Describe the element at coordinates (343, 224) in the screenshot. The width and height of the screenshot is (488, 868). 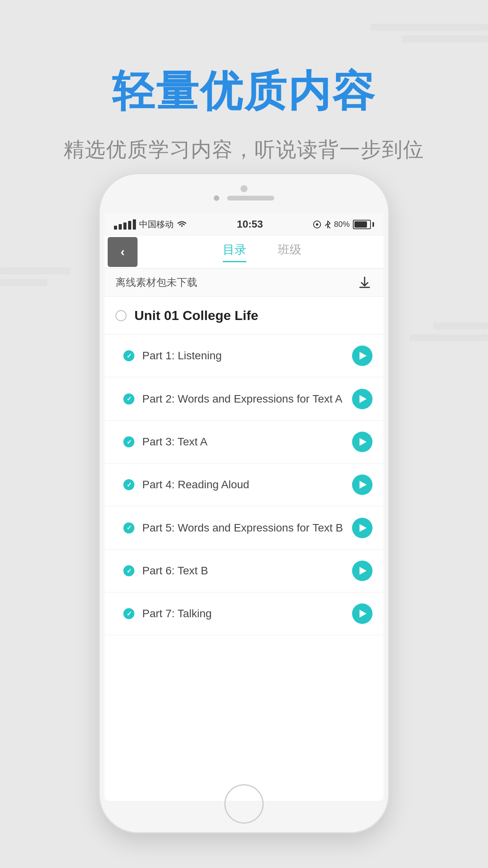
I see `status-right: 80%` at that location.